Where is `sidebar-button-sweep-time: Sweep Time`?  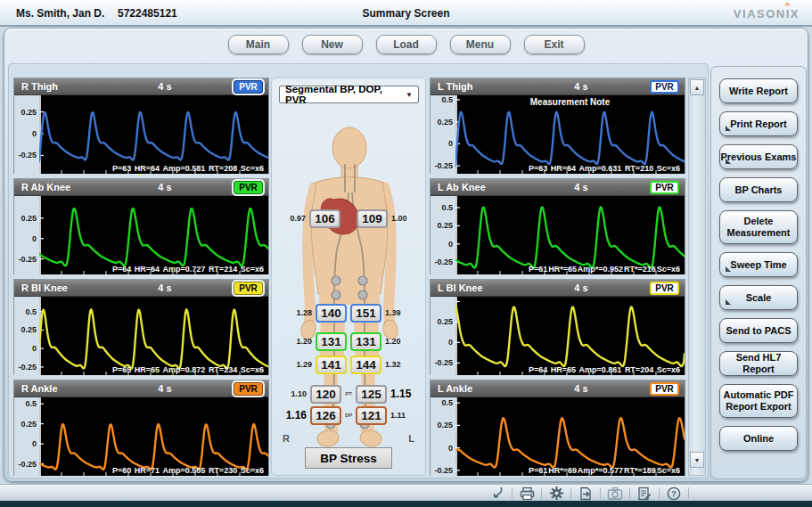
sidebar-button-sweep-time: Sweep Time is located at coordinates (759, 265).